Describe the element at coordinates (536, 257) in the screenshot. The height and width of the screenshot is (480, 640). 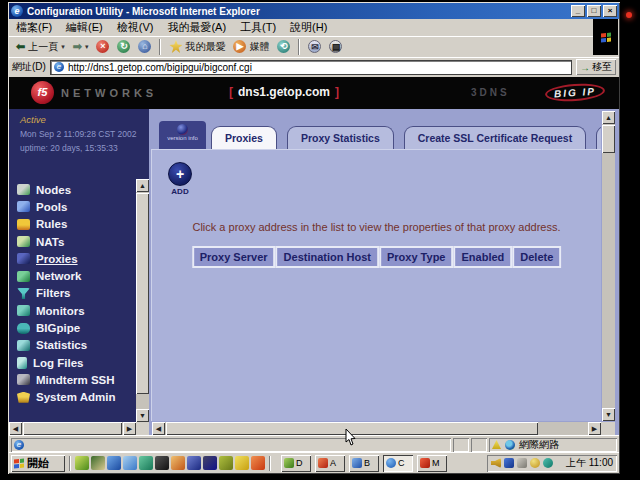
I see `column-delete: Delete` at that location.